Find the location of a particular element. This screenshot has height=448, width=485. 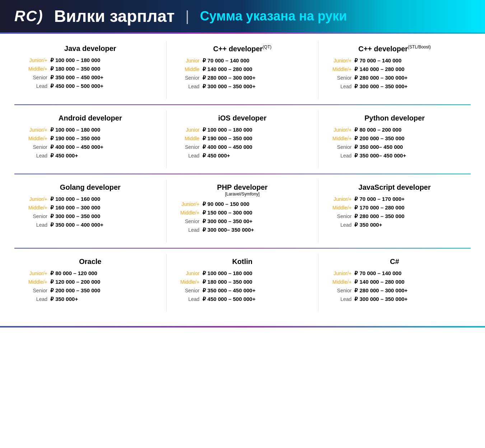

specialty-block: Android developerJunior/+₽ 100 000 – 180… is located at coordinates (90, 139).